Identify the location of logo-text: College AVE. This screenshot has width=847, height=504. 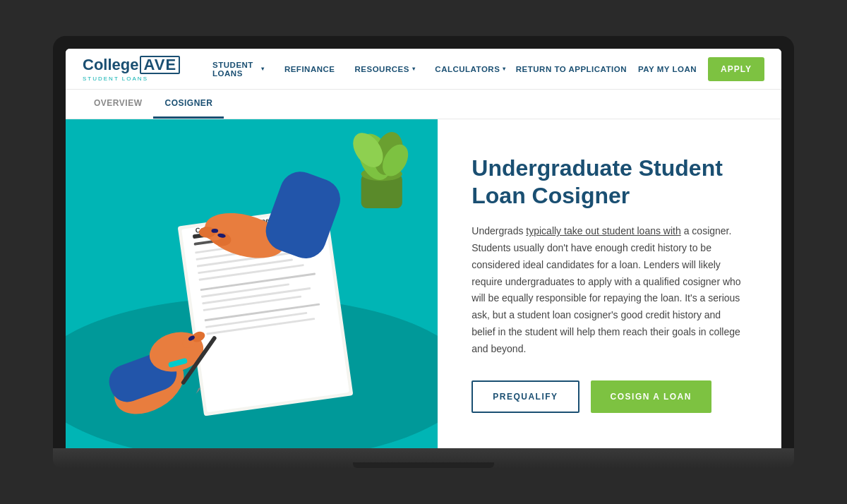
(131, 65).